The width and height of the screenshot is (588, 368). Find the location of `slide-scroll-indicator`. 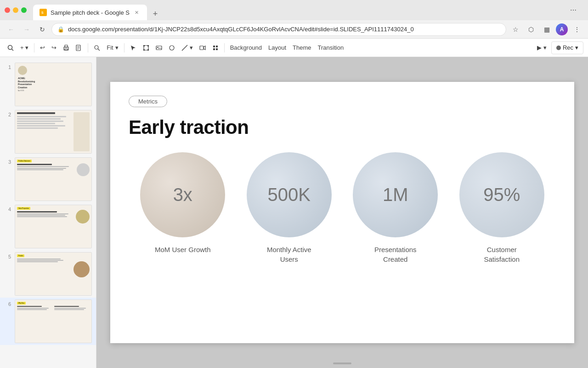

slide-scroll-indicator is located at coordinates (342, 363).